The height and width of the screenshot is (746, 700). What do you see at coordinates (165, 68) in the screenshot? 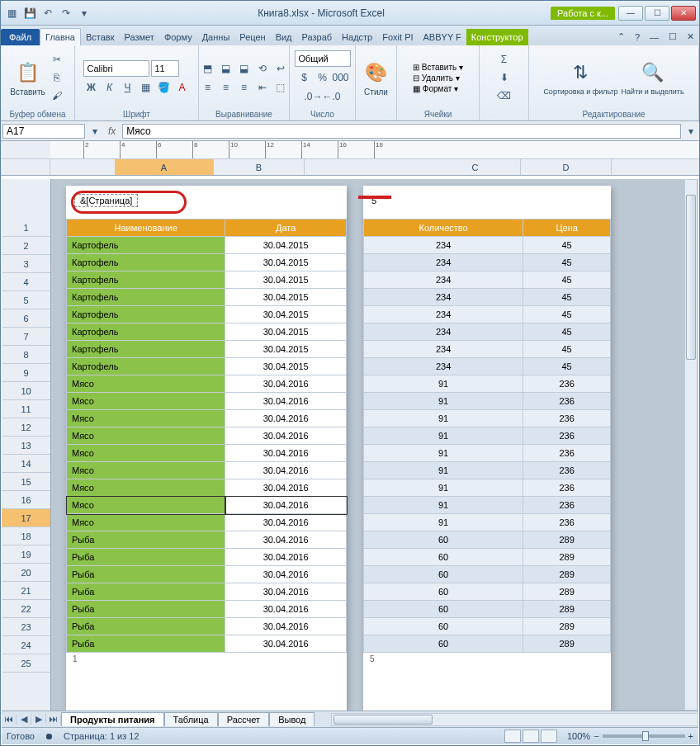
I see `font-size-combo: 11` at bounding box center [165, 68].